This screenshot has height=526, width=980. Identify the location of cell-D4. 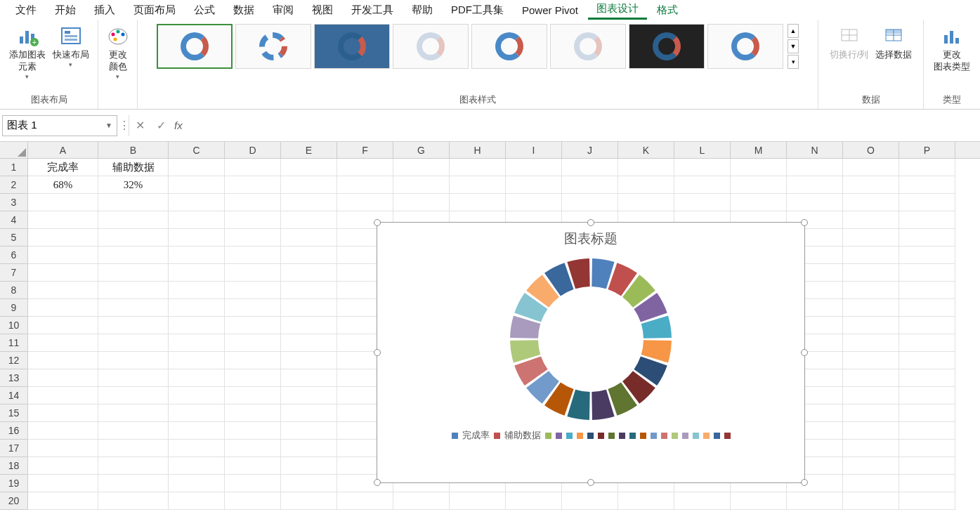
(253, 221).